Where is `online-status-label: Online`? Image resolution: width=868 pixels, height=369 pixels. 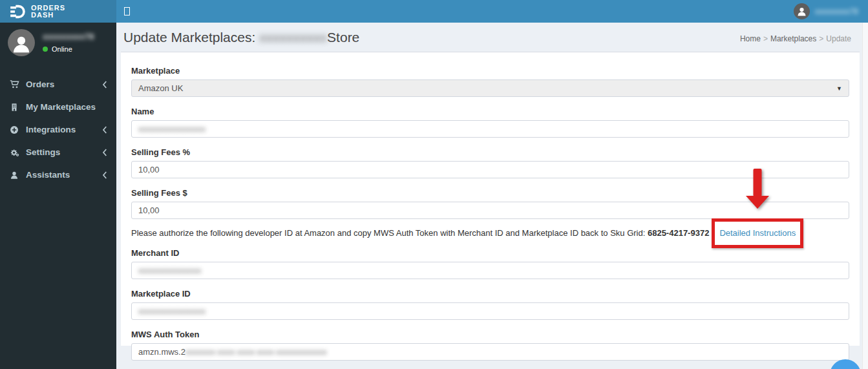 online-status-label: Online is located at coordinates (62, 49).